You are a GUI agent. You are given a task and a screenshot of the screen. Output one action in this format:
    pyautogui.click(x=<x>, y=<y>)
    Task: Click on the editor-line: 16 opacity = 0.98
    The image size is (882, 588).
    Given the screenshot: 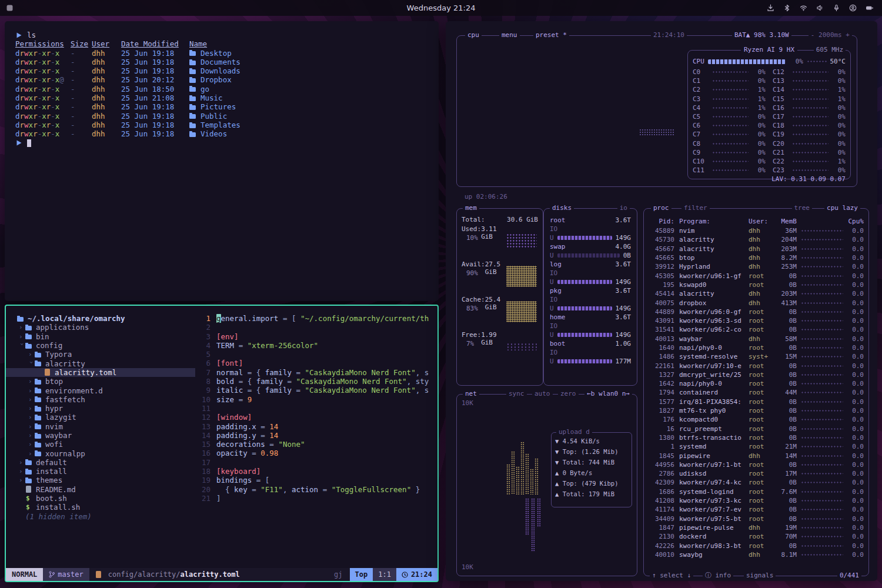 What is the action you would take?
    pyautogui.click(x=316, y=453)
    